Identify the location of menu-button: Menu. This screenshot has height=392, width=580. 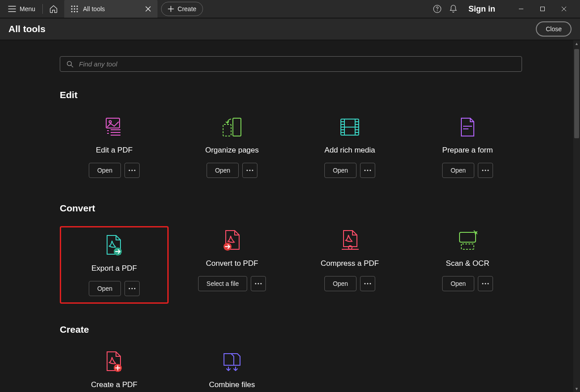
(21, 9).